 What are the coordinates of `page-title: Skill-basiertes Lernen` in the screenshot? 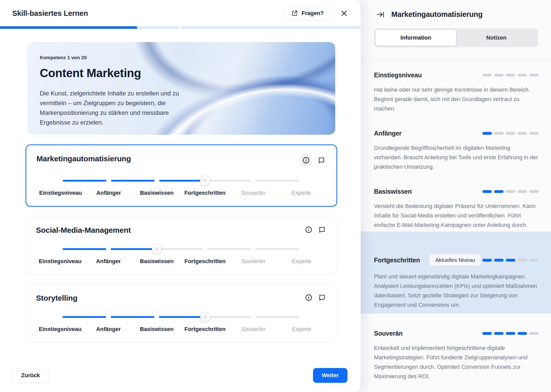 It's located at (50, 13).